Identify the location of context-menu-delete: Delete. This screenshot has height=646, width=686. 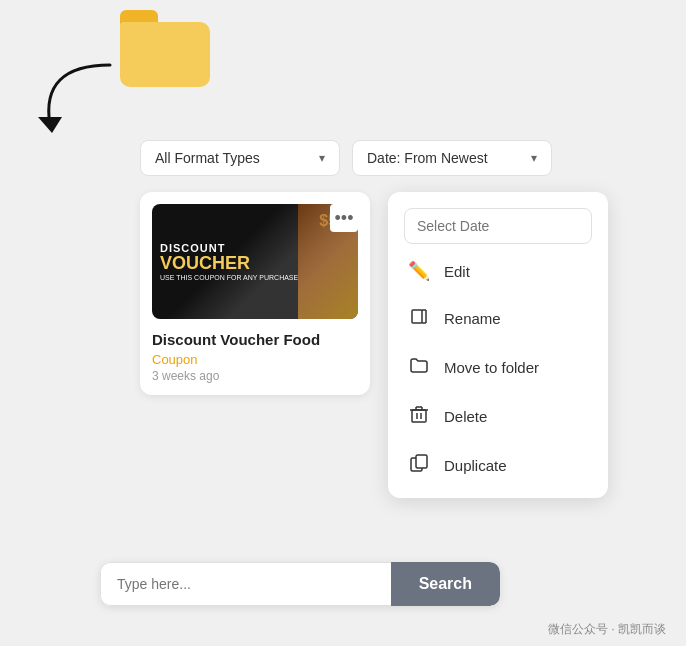
(498, 416).